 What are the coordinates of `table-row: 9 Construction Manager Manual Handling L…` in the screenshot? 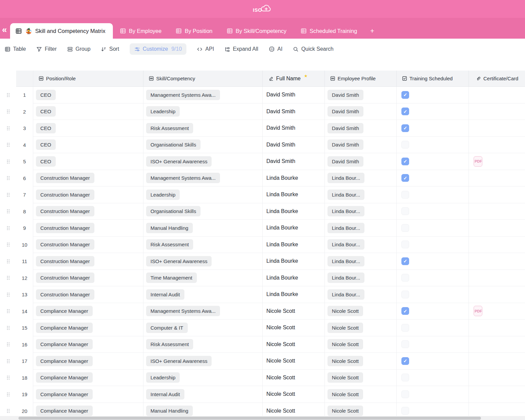 It's located at (263, 228).